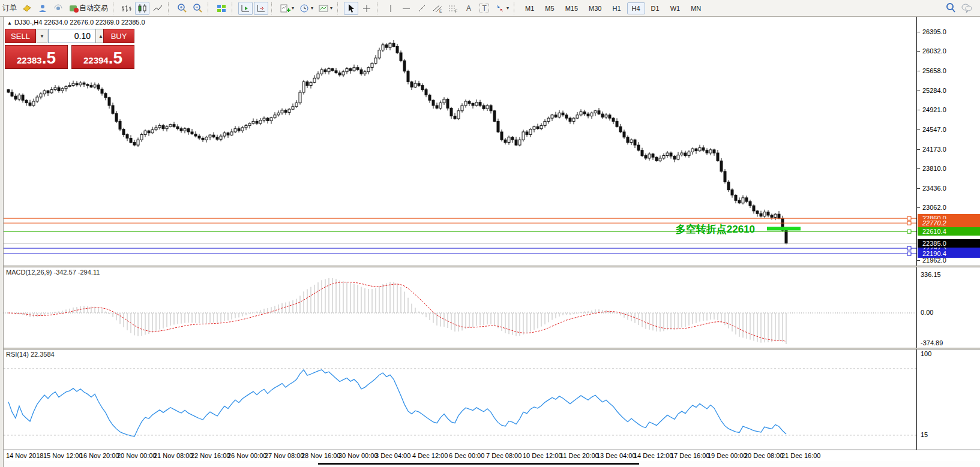  Describe the element at coordinates (502, 8) in the screenshot. I see `arrows-tool-button: ▾` at that location.